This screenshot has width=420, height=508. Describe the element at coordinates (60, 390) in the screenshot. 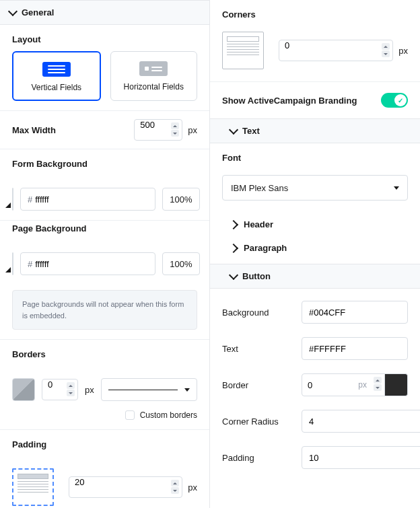

I see `border-width-input` at that location.